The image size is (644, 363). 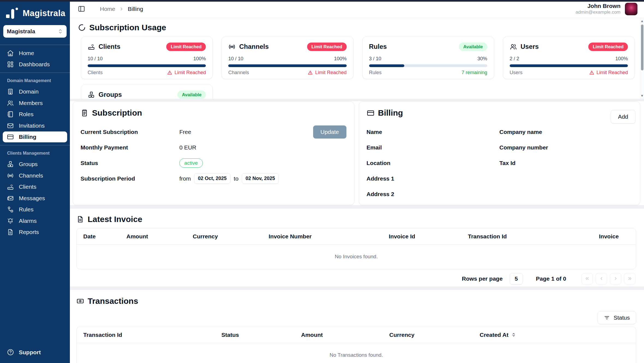 What do you see at coordinates (81, 9) in the screenshot?
I see `sidebar-toggle-button` at bounding box center [81, 9].